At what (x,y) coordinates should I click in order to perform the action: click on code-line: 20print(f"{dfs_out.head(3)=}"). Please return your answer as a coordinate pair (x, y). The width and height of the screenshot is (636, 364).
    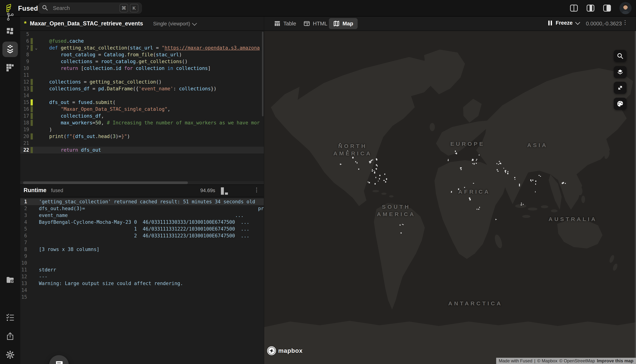
    Looking at the image, I should click on (142, 136).